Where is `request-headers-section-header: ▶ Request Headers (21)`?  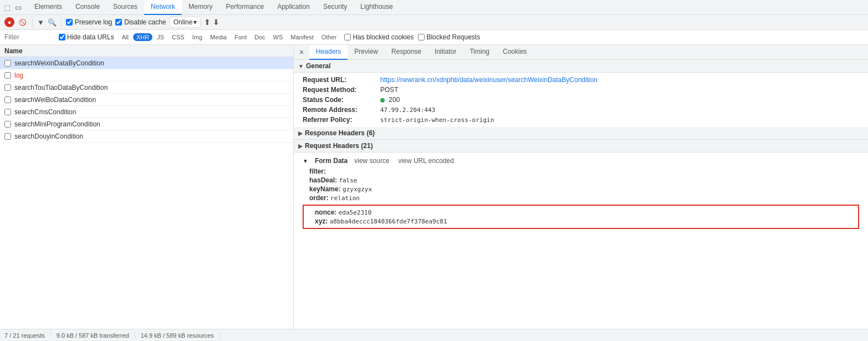 request-headers-section-header: ▶ Request Headers (21) is located at coordinates (581, 146).